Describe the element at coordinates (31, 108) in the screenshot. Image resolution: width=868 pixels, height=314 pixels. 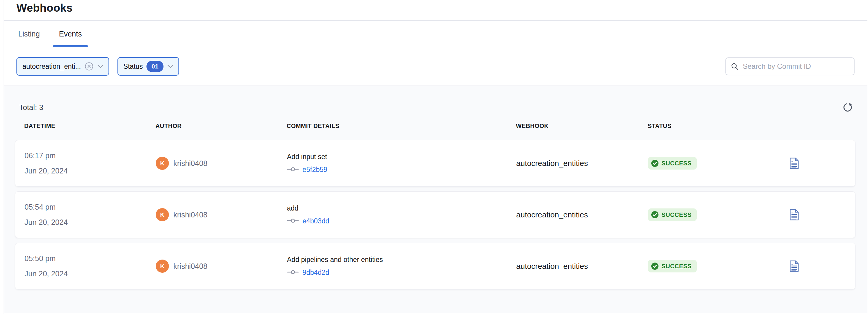
I see `total-count: Total: 3` at that location.